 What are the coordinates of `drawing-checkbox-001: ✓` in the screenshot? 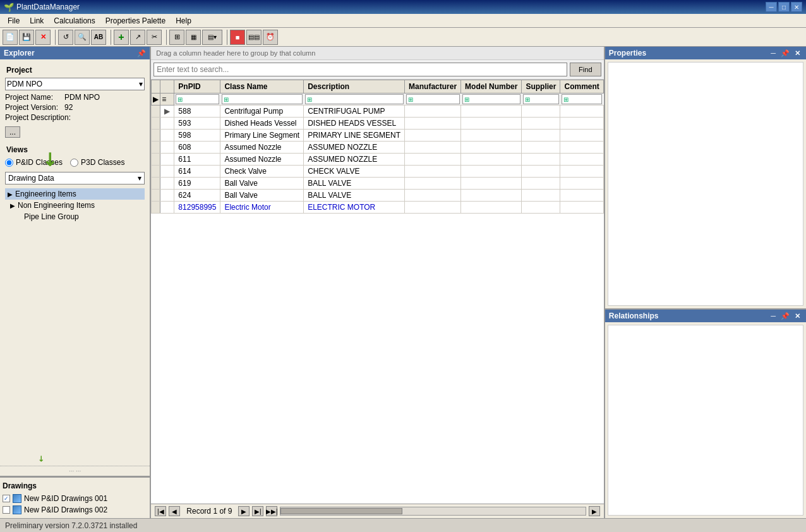 It's located at (6, 499).